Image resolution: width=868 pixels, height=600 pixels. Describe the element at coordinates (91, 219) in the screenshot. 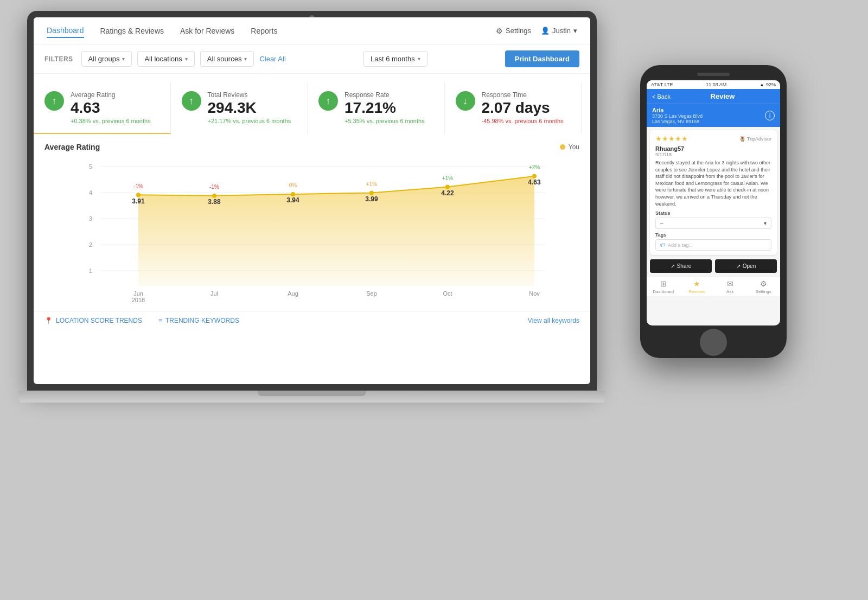

I see `svg-text: 3` at that location.